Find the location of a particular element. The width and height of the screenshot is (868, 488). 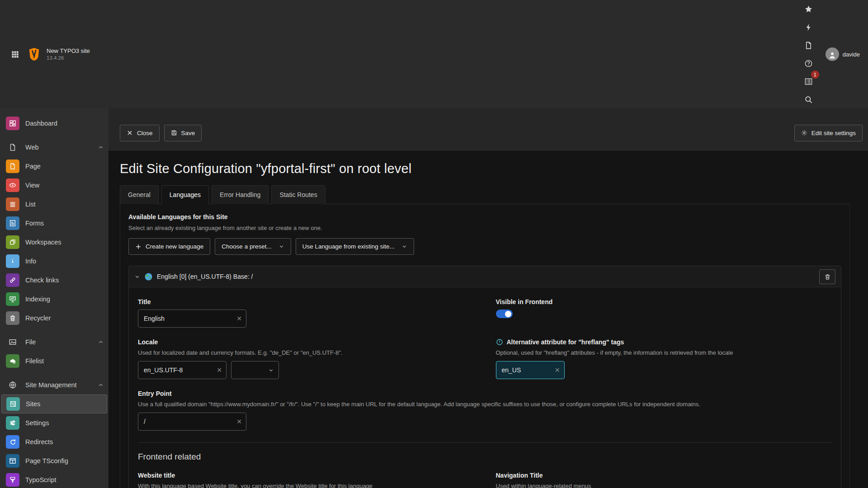

field-locale: Locale Used for localized date and curre… is located at coordinates (306, 359).